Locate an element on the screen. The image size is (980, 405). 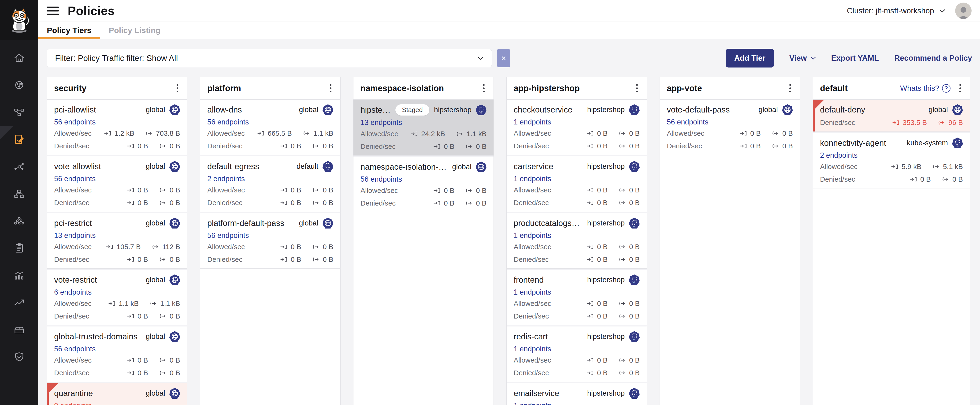
policy-card-redis-cart: redis-carthipstershopns1 endpointsAllowe… is located at coordinates (577, 354).